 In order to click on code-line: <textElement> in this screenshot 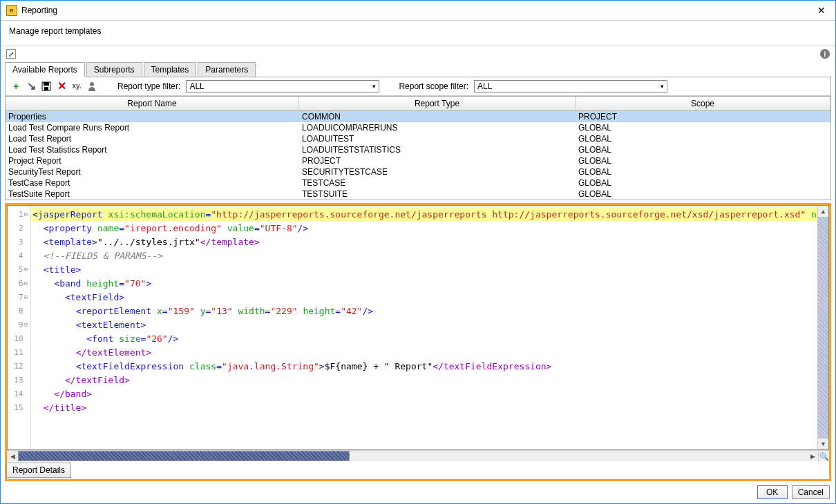, I will do `click(424, 324)`.